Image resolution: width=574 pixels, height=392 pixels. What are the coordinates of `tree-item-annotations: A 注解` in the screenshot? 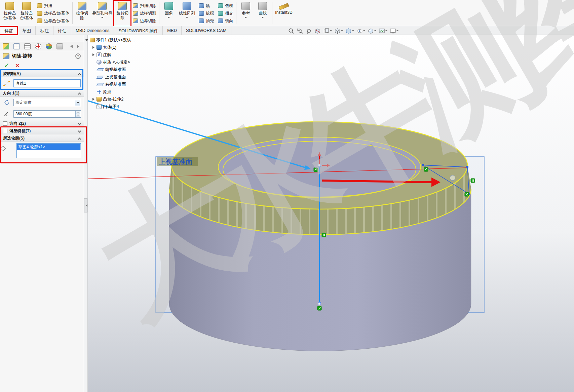 It's located at (122, 55).